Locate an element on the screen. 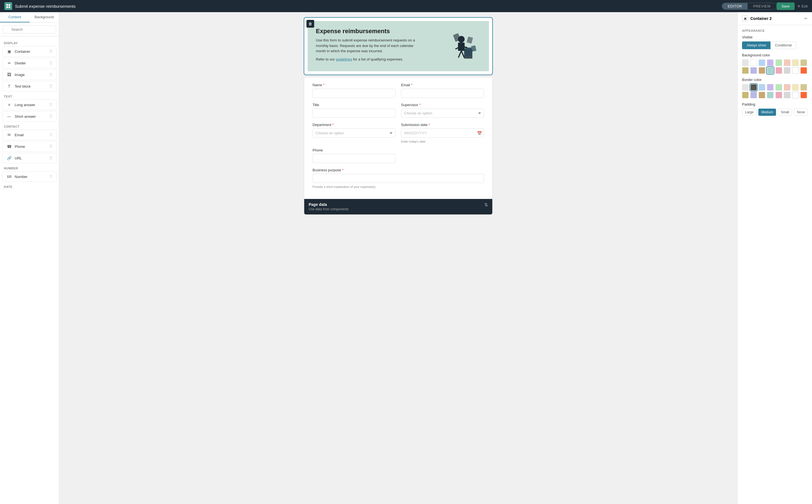 The width and height of the screenshot is (812, 504). padding-medium-btn: Medium is located at coordinates (767, 112).